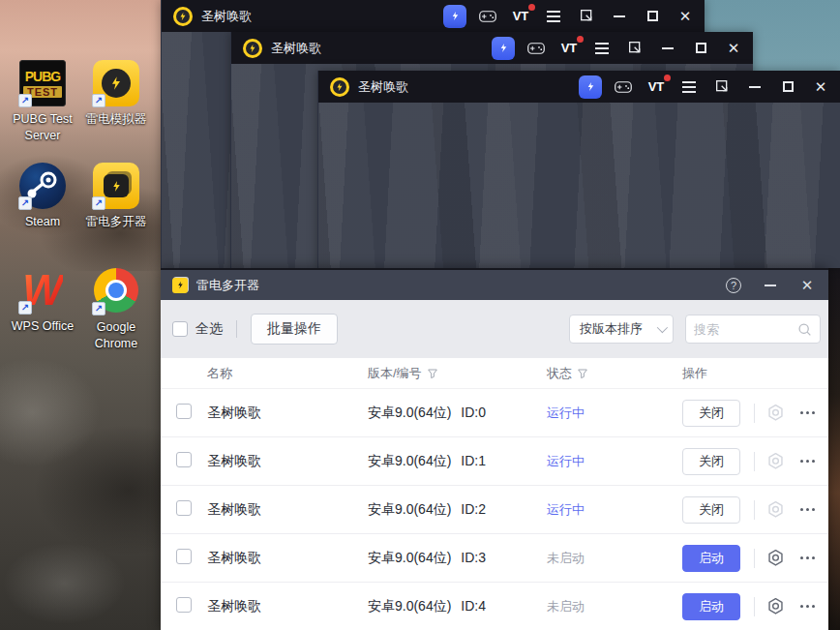  Describe the element at coordinates (473, 607) in the screenshot. I see `instance-id: ID:4` at that location.